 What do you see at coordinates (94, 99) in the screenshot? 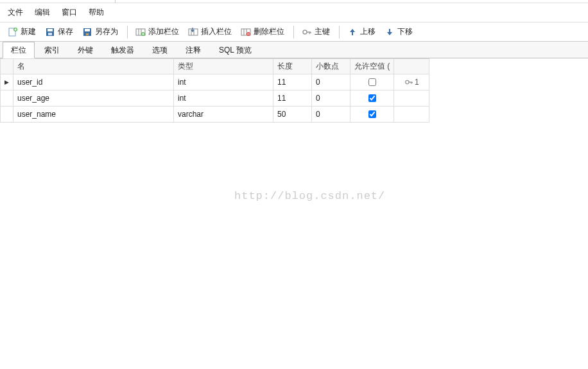
I see `cell-name: user_age` at bounding box center [94, 99].